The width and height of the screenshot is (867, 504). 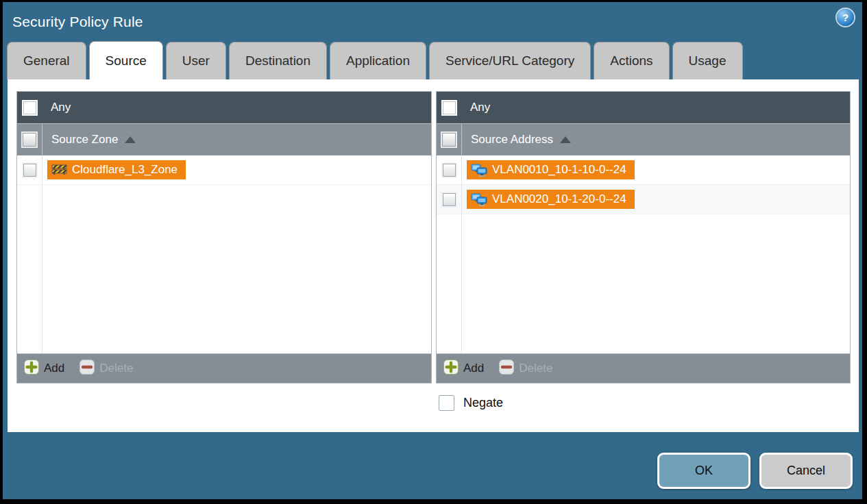 What do you see at coordinates (47, 60) in the screenshot?
I see `tab-general: General` at bounding box center [47, 60].